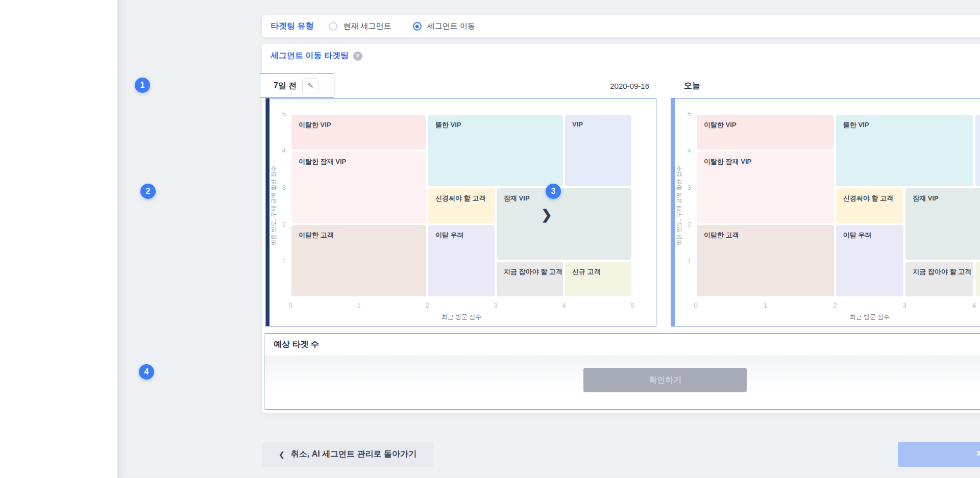  Describe the element at coordinates (978, 454) in the screenshot. I see `save-button-label: 저장` at that location.